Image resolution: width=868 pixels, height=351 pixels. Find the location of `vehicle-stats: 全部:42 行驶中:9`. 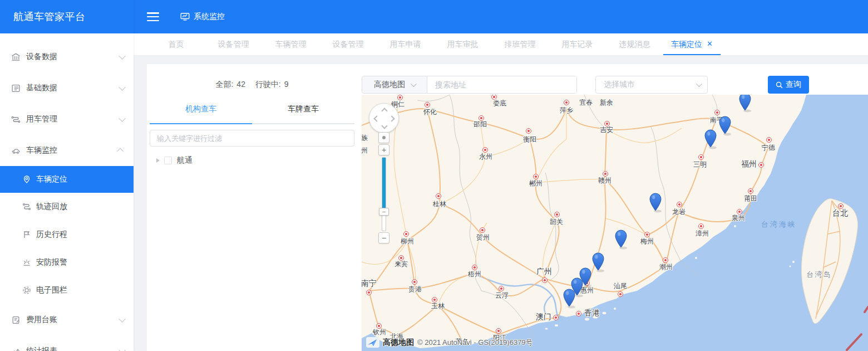

vehicle-stats: 全部:42 行驶中:9 is located at coordinates (252, 85).